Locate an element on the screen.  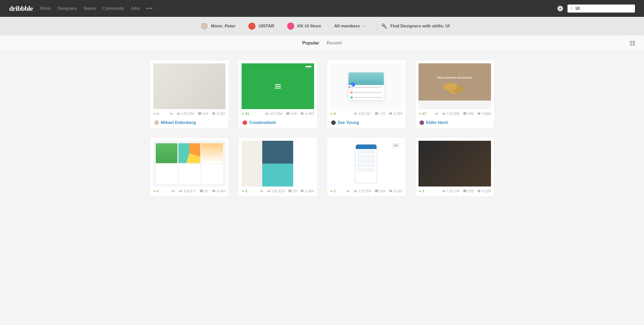
subnav-divider is located at coordinates (376, 26).